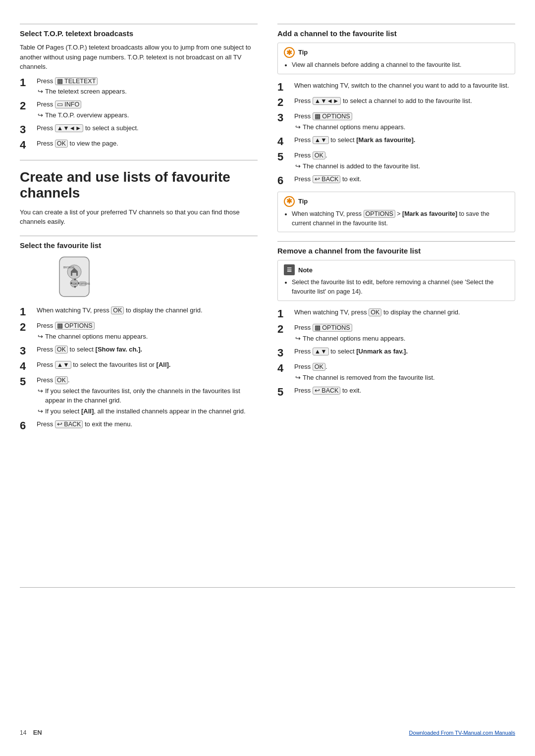 Image resolution: width=535 pixels, height=756 pixels. What do you see at coordinates (284, 329) in the screenshot?
I see `rem-num-2: 2` at bounding box center [284, 329].